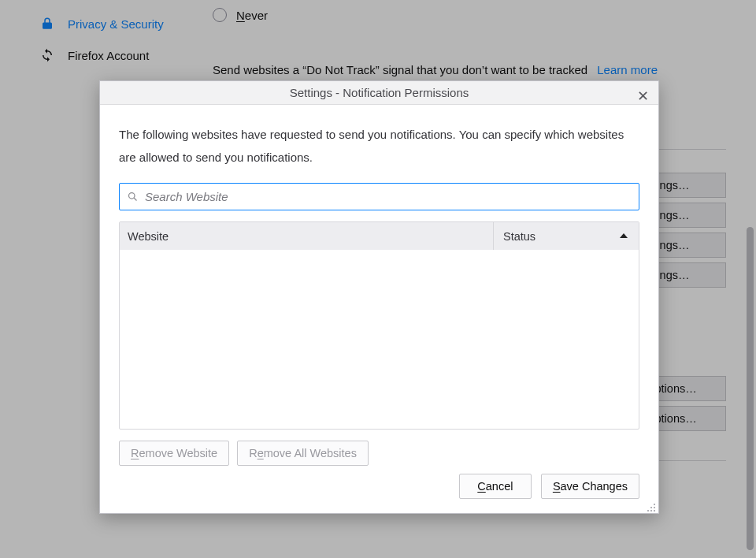 The width and height of the screenshot is (756, 558). What do you see at coordinates (174, 453) in the screenshot?
I see `remove-website-button: Remove Website` at bounding box center [174, 453].